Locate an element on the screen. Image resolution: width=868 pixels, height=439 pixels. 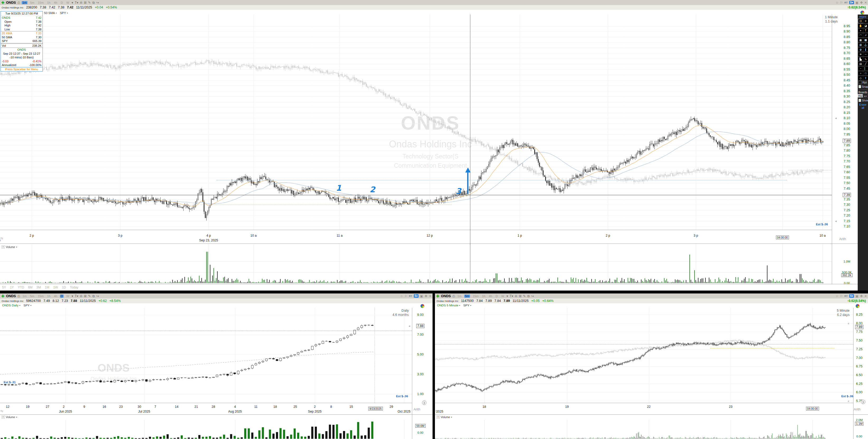
polygon-tool: ◇ is located at coordinates (861, 78).